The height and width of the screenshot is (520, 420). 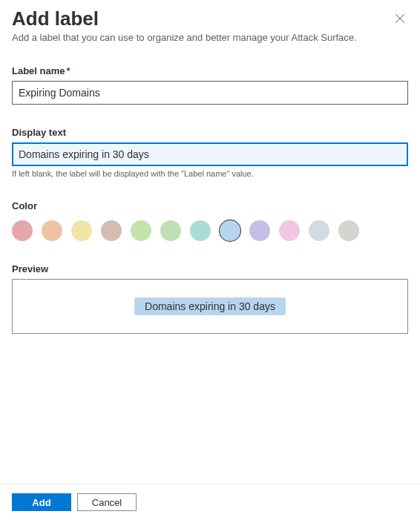 I want to click on add-button: Add, so click(x=42, y=502).